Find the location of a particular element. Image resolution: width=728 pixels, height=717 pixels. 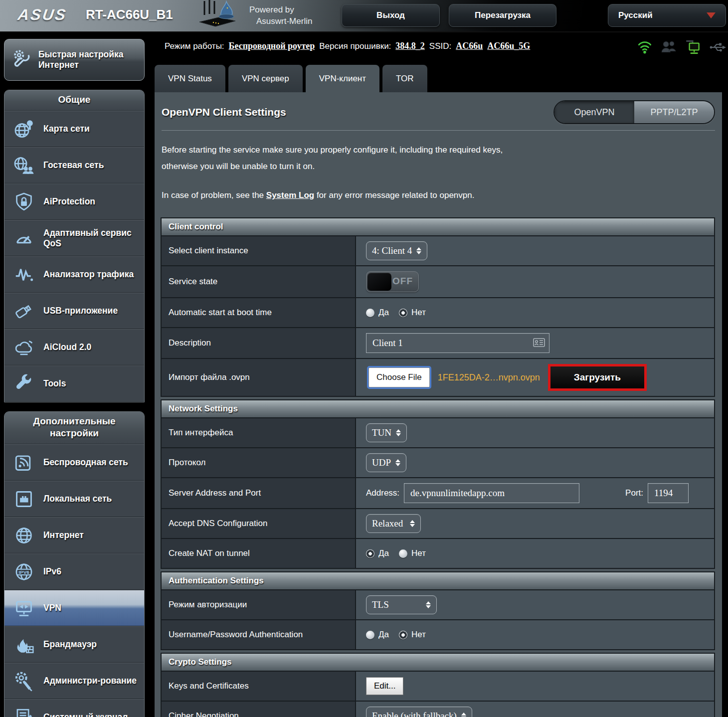

toggle-knob is located at coordinates (379, 282).